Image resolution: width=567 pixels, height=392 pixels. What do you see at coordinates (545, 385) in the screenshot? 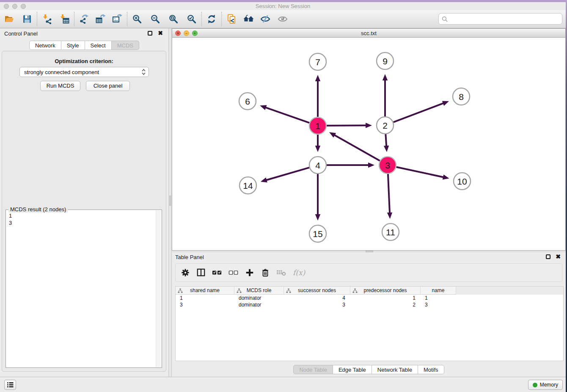
I see `memory-button: Memory` at bounding box center [545, 385].